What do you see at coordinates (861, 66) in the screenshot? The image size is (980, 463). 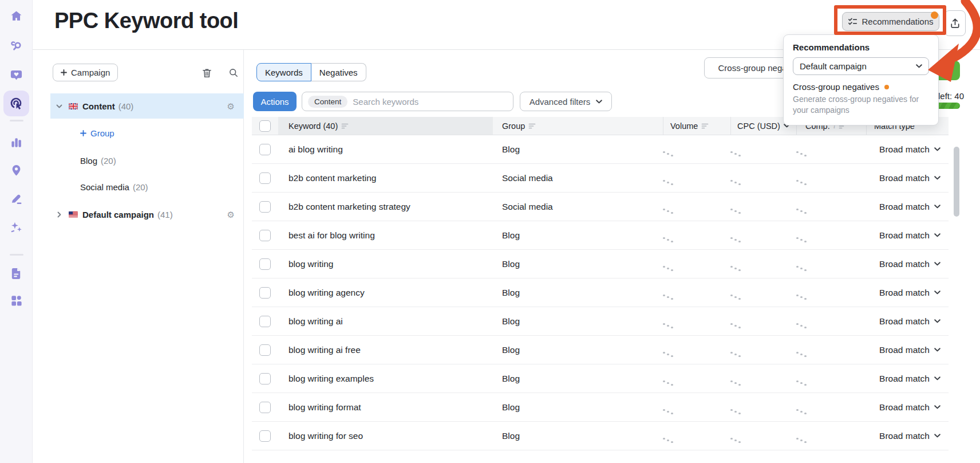 I see `campaign-select: Default campaign` at bounding box center [861, 66].